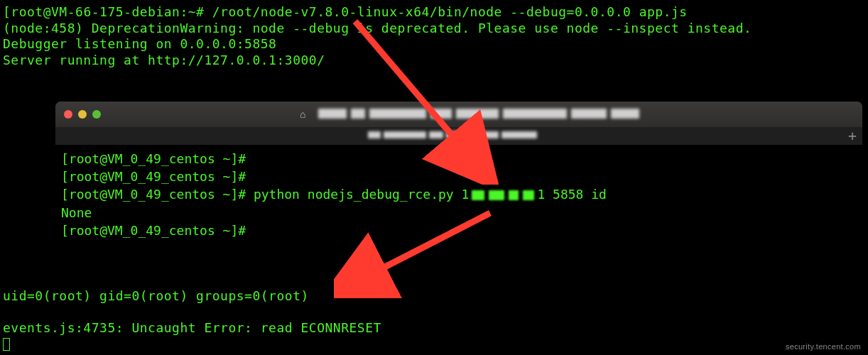 The width and height of the screenshot is (868, 355). Describe the element at coordinates (434, 28) in the screenshot. I see `output-line-2: (node:458) DeprecationWarning: node --de…` at that location.